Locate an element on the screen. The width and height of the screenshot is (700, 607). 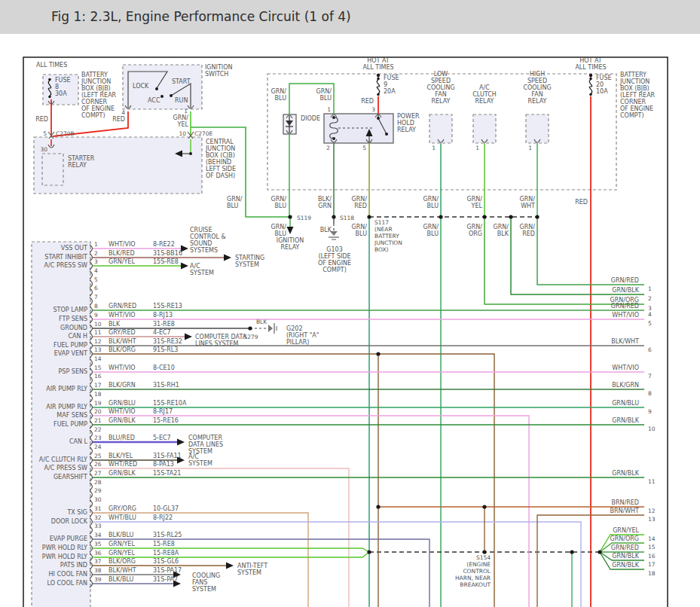
diagram-label: SYSTEMS is located at coordinates (203, 250).